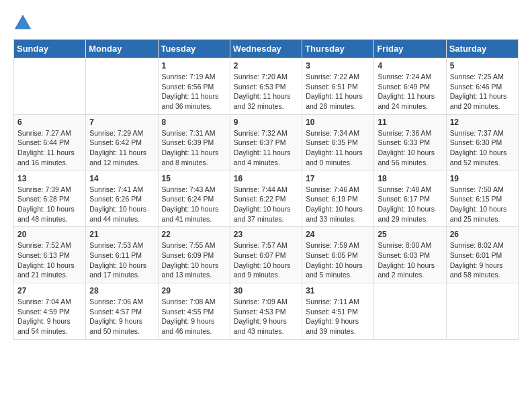 Image resolution: width=532 pixels, height=411 pixels. What do you see at coordinates (122, 291) in the screenshot?
I see `day-number: 28` at bounding box center [122, 291].